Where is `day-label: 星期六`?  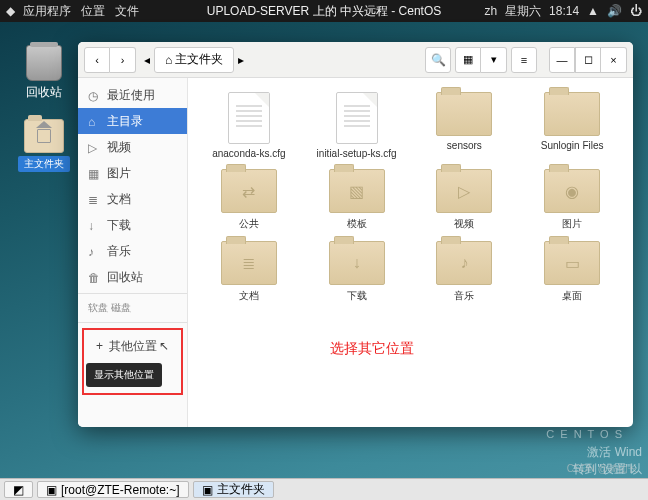
day-label: 星期六 is located at coordinates (523, 12).